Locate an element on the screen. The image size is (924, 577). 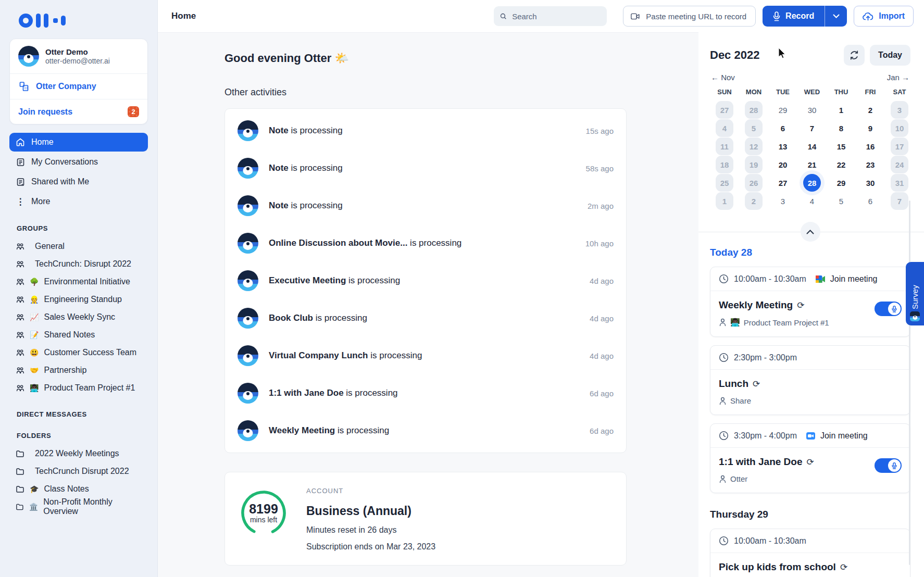
calendar-day: 12 is located at coordinates (754, 146).